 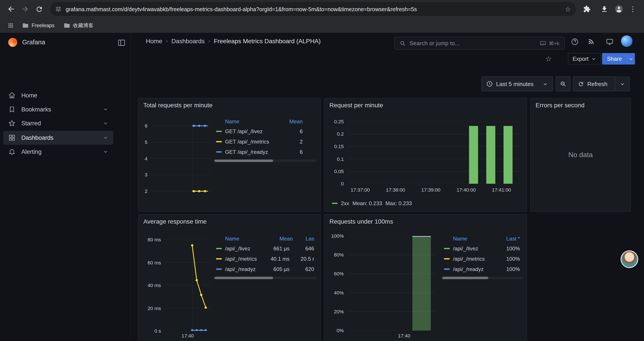 I want to click on grafana-logo-icon, so click(x=12, y=42).